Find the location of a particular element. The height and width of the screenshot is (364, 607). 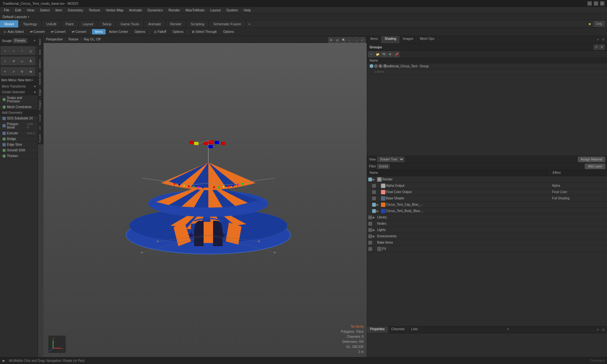

tool-icon-text: A is located at coordinates (31, 61).